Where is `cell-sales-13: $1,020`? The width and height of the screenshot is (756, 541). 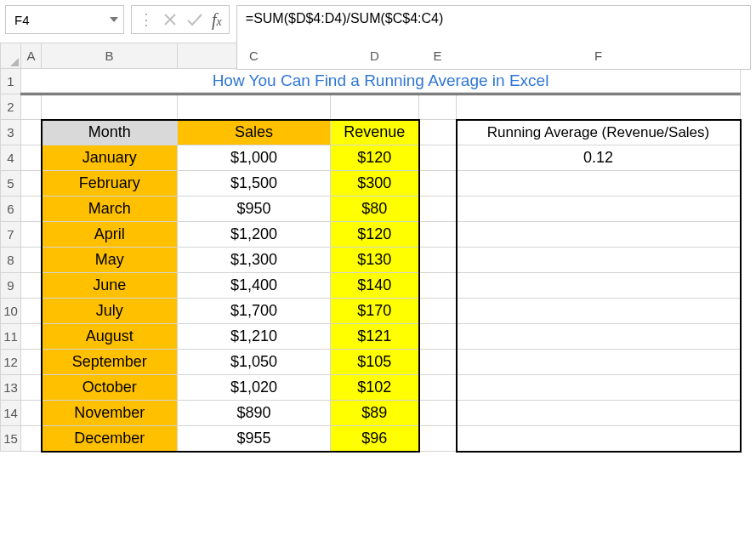
cell-sales-13: $1,020 is located at coordinates (254, 388).